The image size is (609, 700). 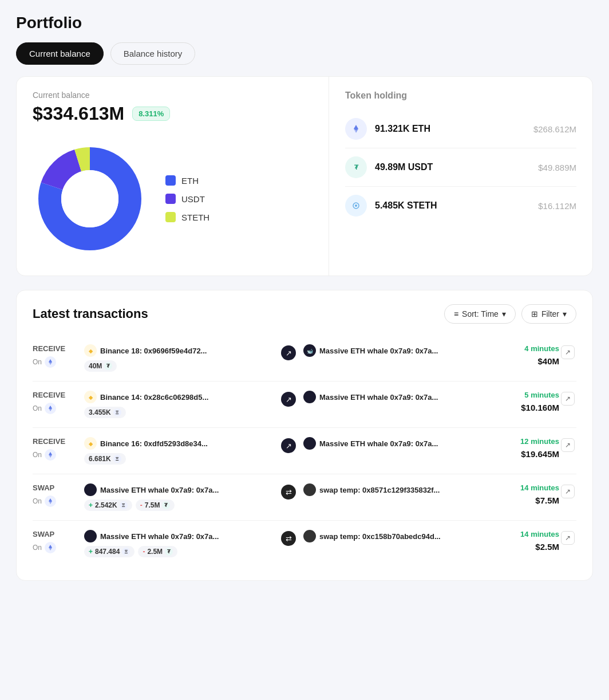 I want to click on tx-ext-col-1: ↗, so click(x=568, y=398).